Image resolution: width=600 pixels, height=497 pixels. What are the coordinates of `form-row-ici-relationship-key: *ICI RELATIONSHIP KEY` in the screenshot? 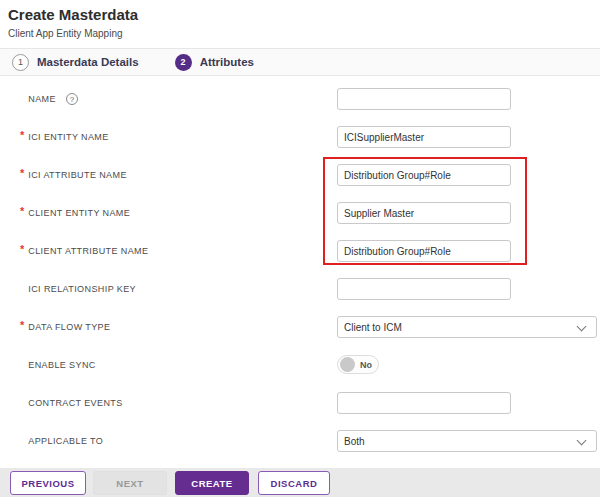 It's located at (300, 290).